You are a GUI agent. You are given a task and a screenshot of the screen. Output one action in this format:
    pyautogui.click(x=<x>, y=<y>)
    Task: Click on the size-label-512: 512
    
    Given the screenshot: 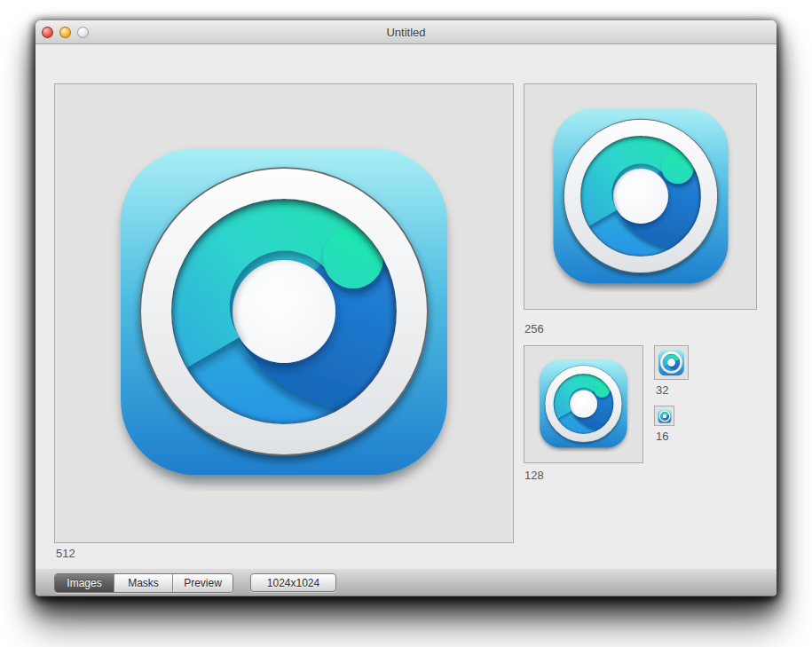 What is the action you would take?
    pyautogui.click(x=66, y=554)
    